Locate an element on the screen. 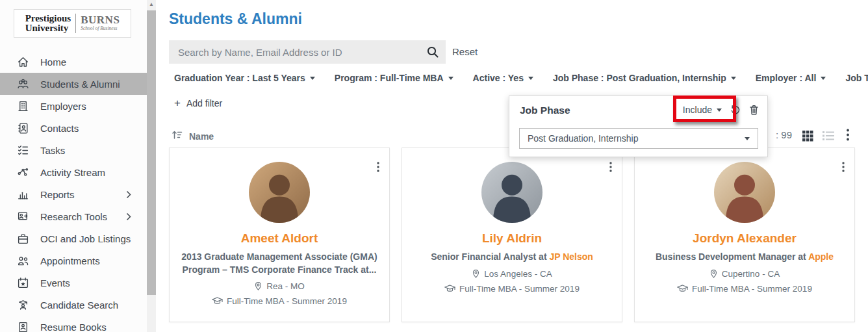  filter-label: Program : Full-Time MBA is located at coordinates (389, 78).